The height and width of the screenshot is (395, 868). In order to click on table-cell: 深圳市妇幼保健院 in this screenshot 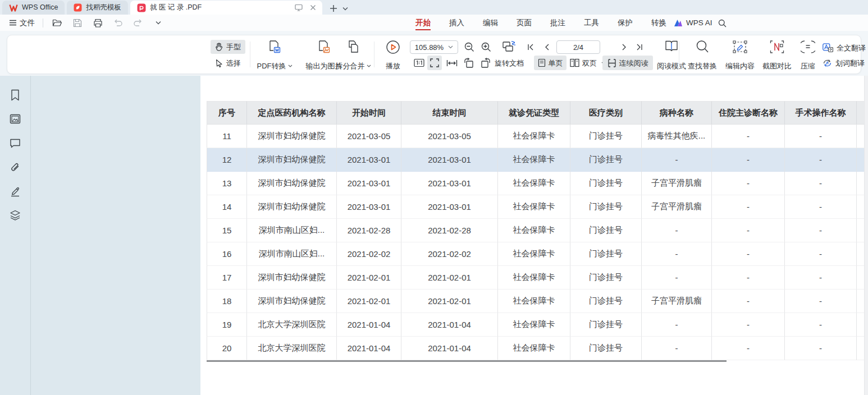, I will do `click(292, 160)`.